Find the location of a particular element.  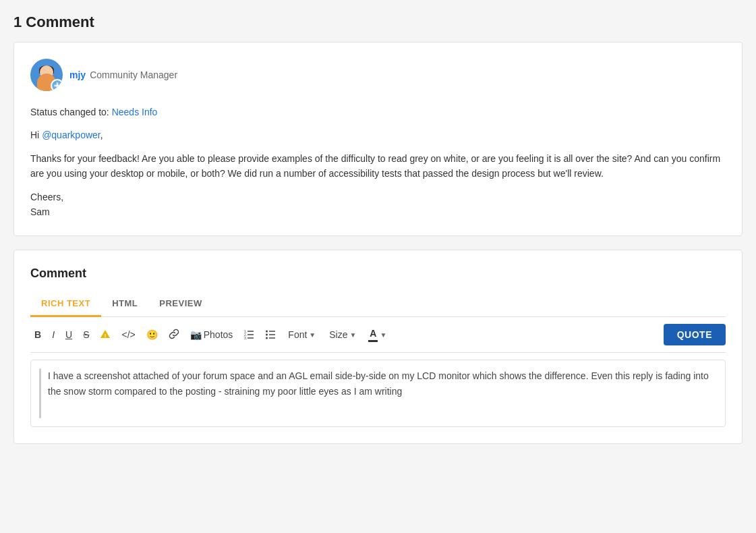

comment-header: mjy Community Manager is located at coordinates (378, 75).